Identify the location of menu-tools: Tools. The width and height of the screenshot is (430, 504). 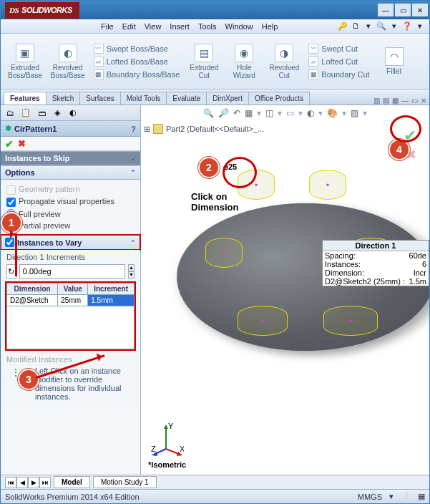
(207, 26).